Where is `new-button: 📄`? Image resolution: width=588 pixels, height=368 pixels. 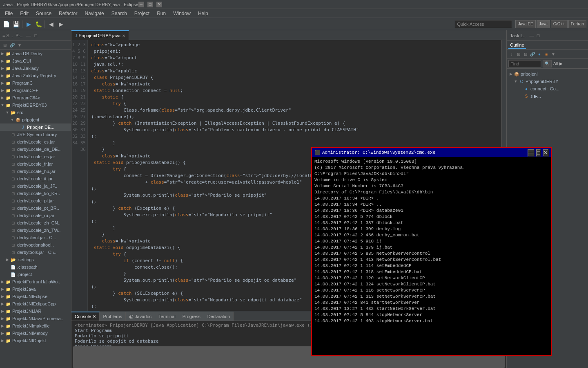 new-button: 📄 is located at coordinates (6, 24).